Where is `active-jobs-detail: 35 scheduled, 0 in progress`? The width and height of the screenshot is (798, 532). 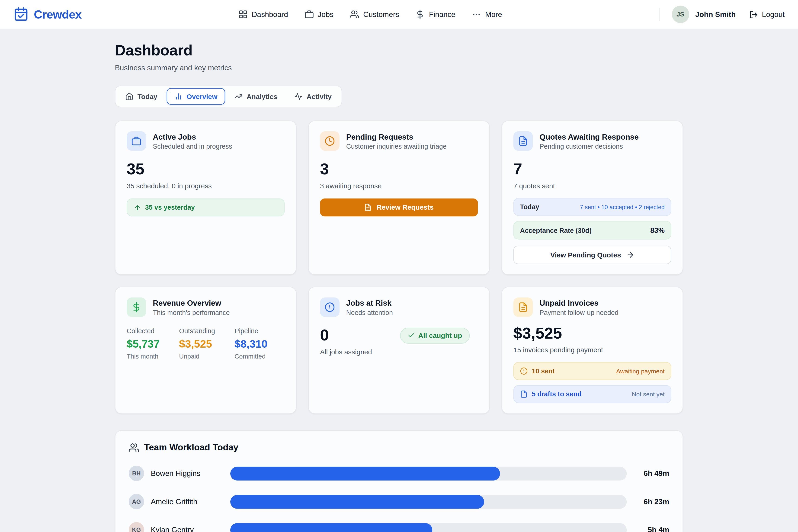
active-jobs-detail: 35 scheduled, 0 in progress is located at coordinates (206, 186).